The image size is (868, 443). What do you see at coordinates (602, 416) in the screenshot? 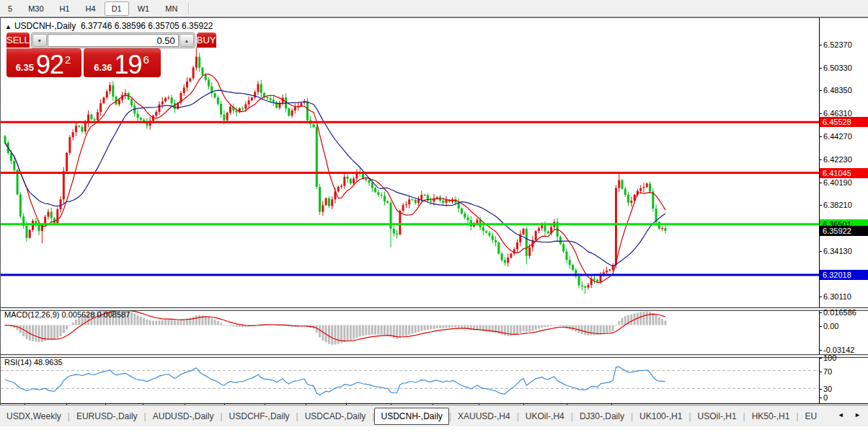
I see `tab-dj30-daily: DJ30-,Daily` at bounding box center [602, 416].